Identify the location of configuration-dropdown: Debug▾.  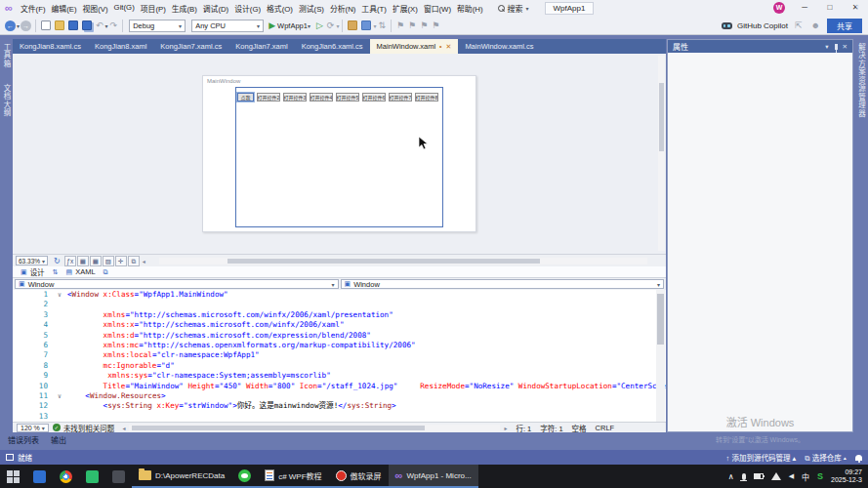
(157, 25).